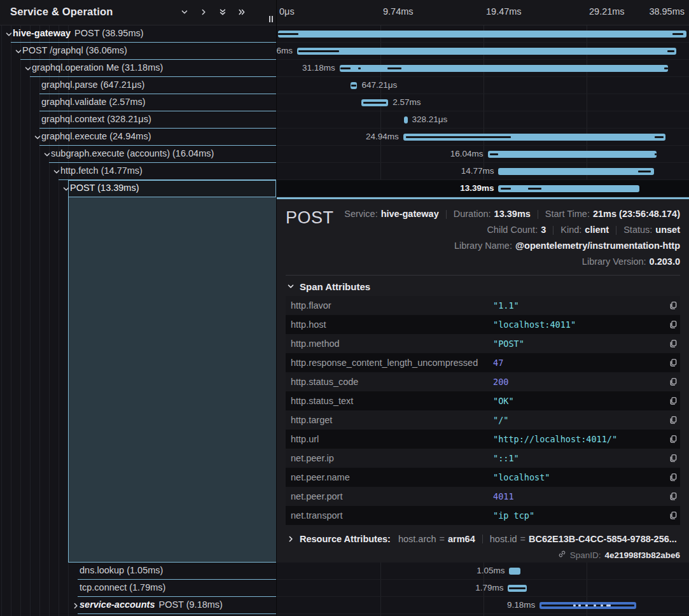 The height and width of the screenshot is (616, 689). Describe the element at coordinates (242, 12) in the screenshot. I see `double-chevron-right-icon` at that location.